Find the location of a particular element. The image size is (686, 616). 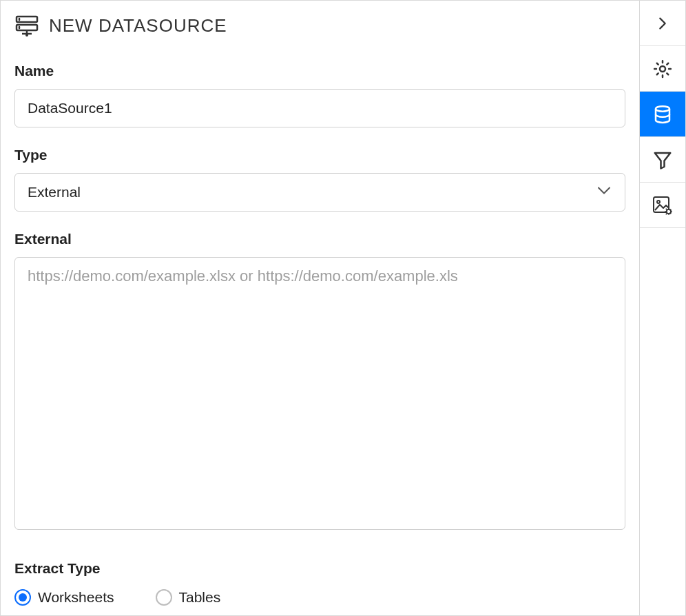

chevron-right-icon is located at coordinates (663, 23).